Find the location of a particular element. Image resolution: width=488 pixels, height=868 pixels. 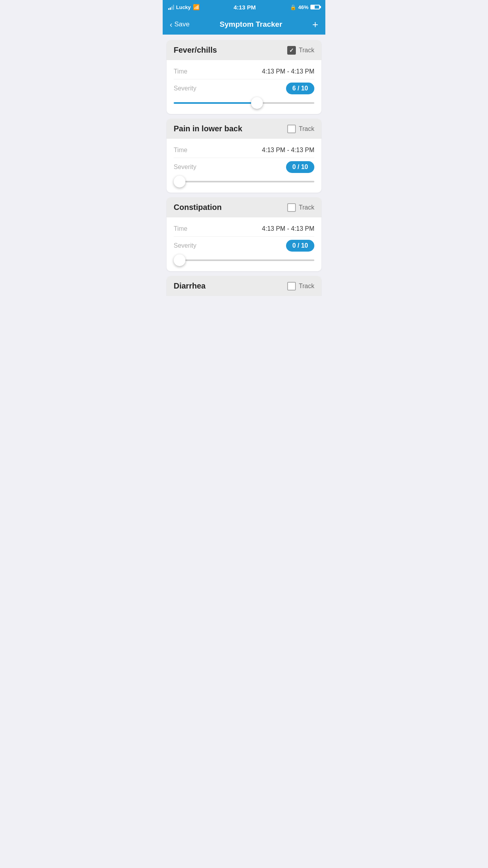

track-checkbox-constipation is located at coordinates (292, 208).